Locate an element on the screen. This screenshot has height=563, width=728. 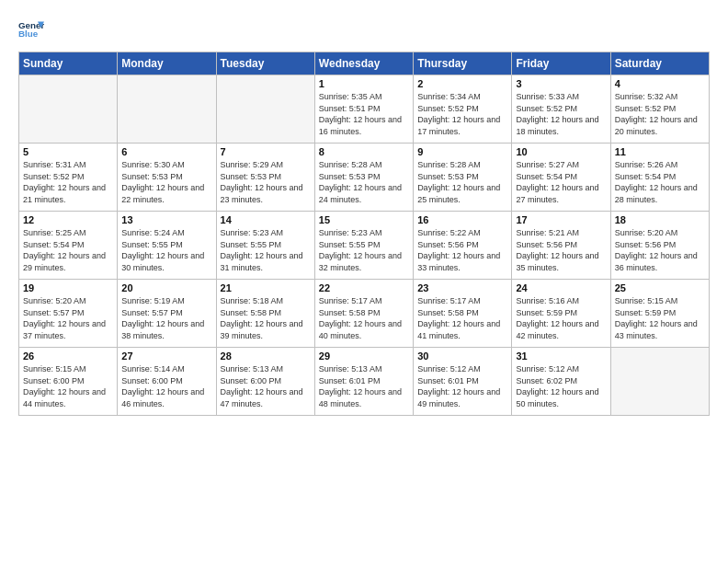
day-info: Sunrise: 5:20 AMSunset: 5:56 PMDaylight:… is located at coordinates (660, 250).